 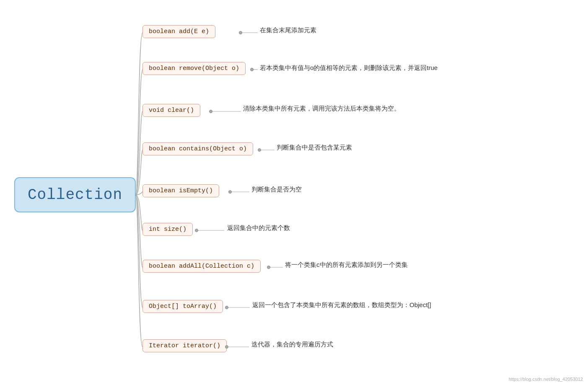 What do you see at coordinates (197, 230) in the screenshot?
I see `dot-size` at bounding box center [197, 230].